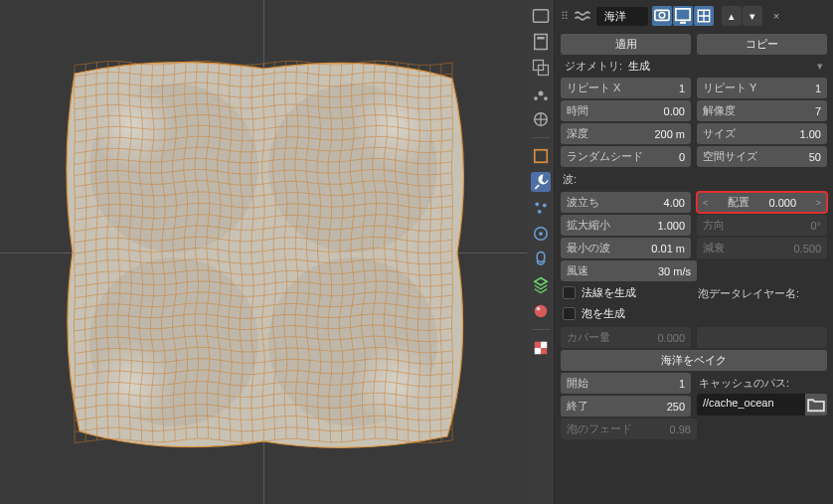  Describe the element at coordinates (565, 16) in the screenshot. I see `drag-handle-icon: ⠿` at that location.